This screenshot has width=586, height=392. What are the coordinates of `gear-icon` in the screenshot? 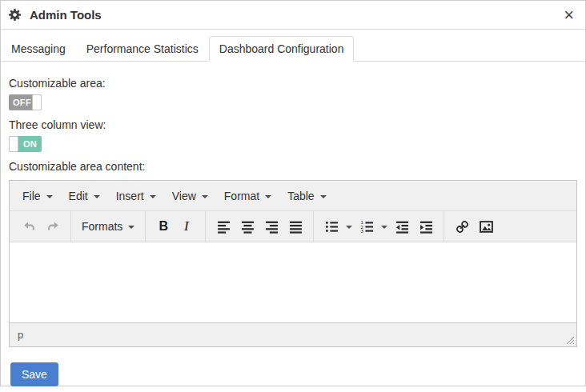 It's located at (14, 14).